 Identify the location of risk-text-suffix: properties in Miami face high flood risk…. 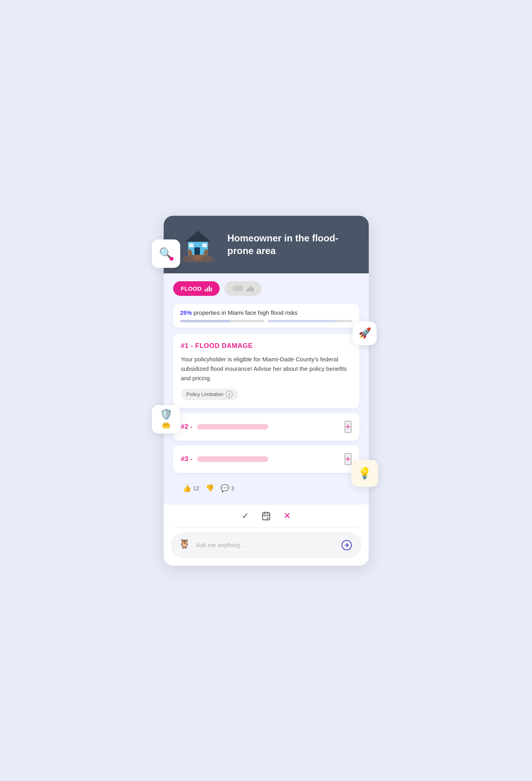
(245, 312).